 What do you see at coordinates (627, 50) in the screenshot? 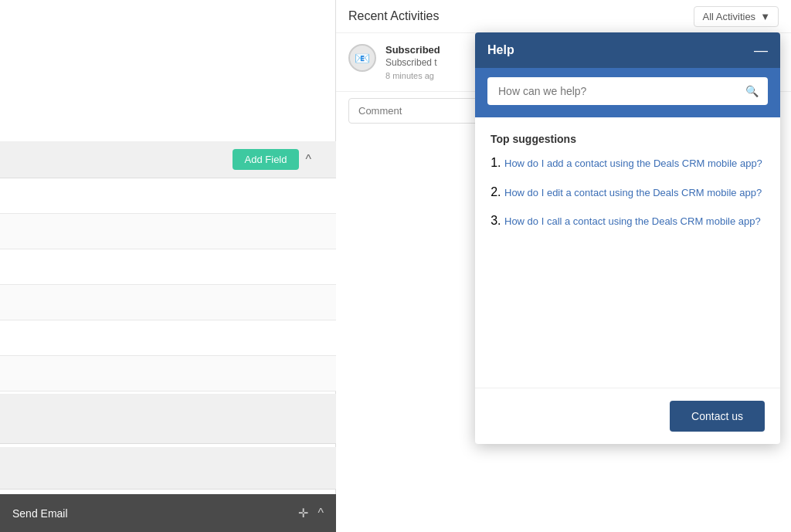
I see `help-header: Help —` at bounding box center [627, 50].